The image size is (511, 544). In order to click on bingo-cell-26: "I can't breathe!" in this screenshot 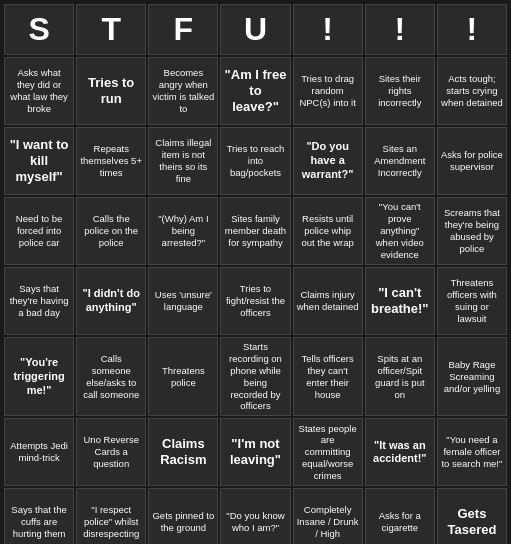, I will do `click(400, 301)`.